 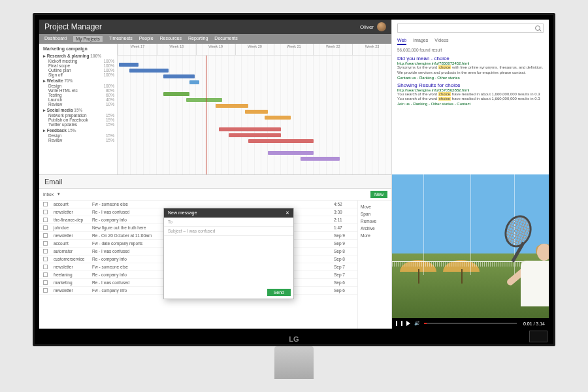 I want to click on action-move: Move, so click(x=375, y=206).